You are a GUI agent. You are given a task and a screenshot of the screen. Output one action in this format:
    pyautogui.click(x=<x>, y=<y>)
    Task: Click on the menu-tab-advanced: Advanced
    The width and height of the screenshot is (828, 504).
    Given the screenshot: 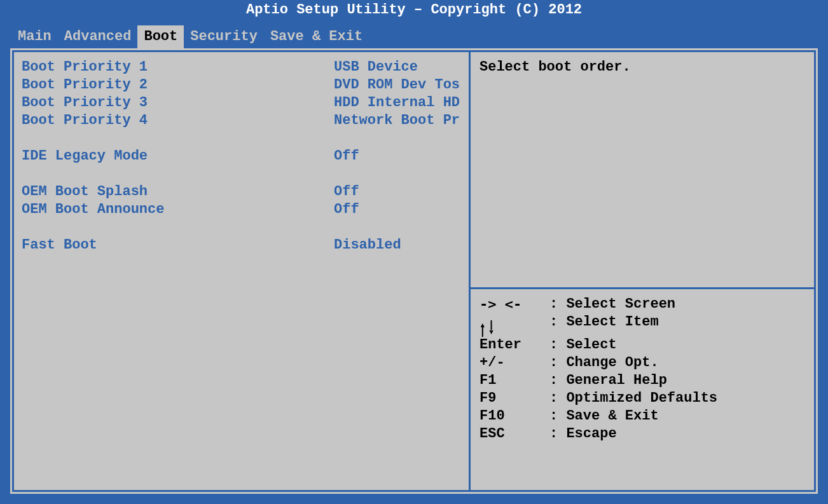 What is the action you would take?
    pyautogui.click(x=98, y=37)
    